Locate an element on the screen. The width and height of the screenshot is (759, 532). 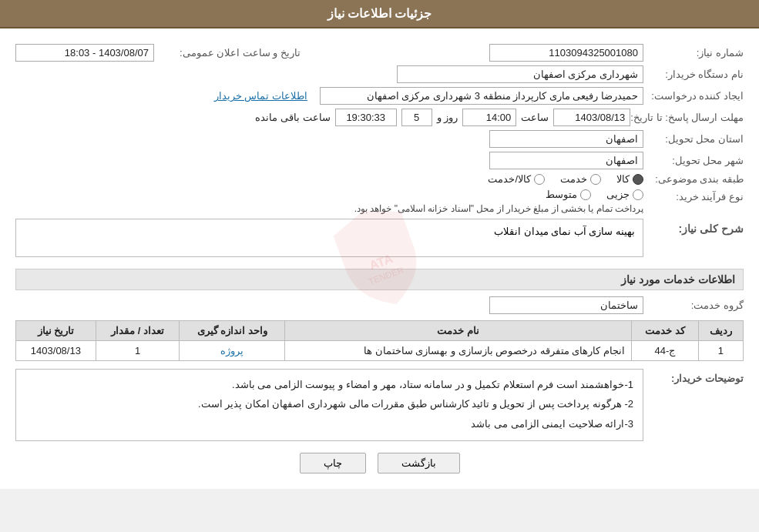
radio-jozi is located at coordinates (638, 195).